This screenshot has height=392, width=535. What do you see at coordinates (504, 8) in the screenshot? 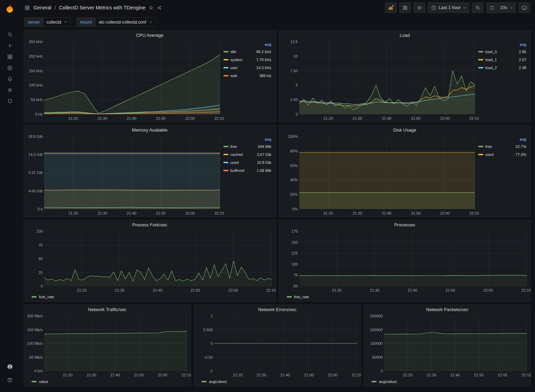
I see `refresh-interval-label: 10s` at bounding box center [504, 8].